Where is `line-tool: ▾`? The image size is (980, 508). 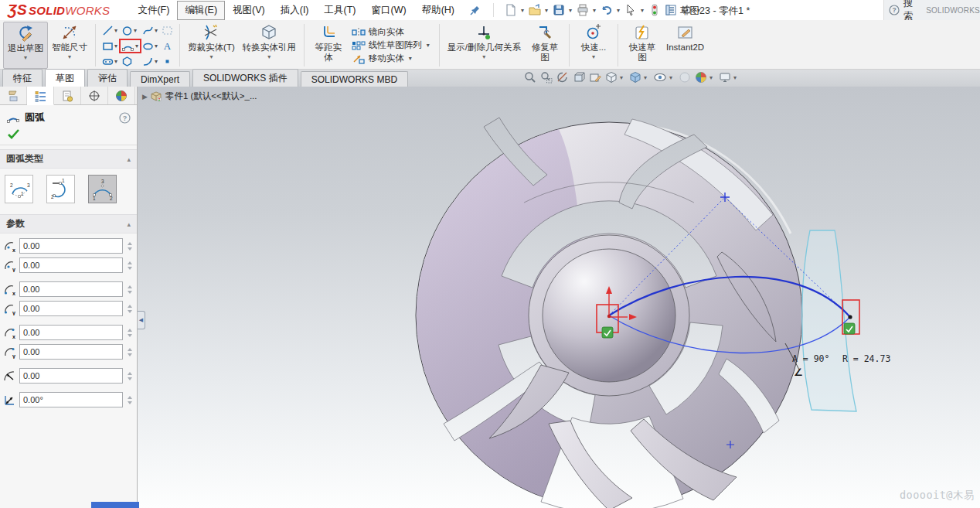
line-tool: ▾ is located at coordinates (110, 31).